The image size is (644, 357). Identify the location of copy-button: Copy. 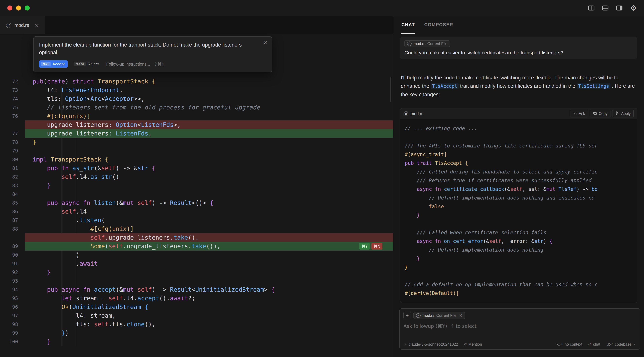
(600, 114).